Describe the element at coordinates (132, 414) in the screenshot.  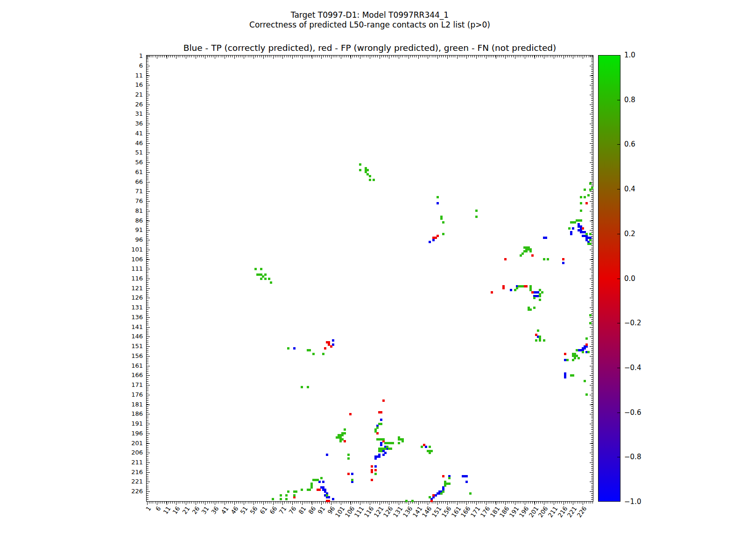
I see `y-tick-label: 186` at that location.